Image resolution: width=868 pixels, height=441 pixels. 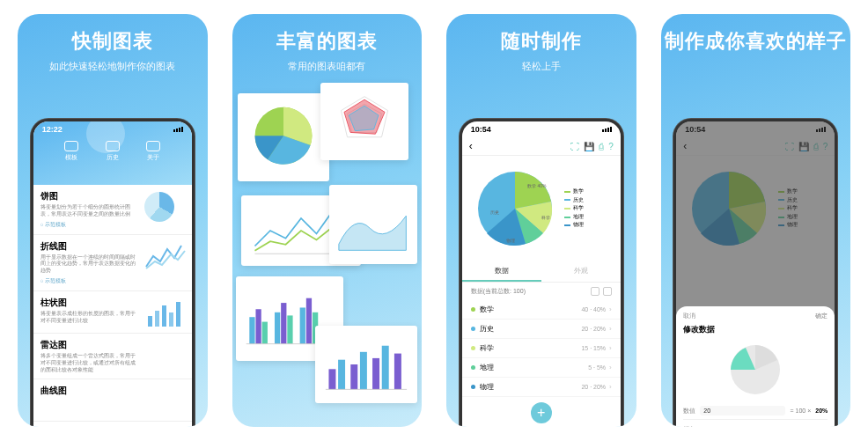 What do you see at coordinates (113, 356) in the screenshot?
I see `list-item: 雷达图将多个变量组成一个雷达式图表，常用于对不同变量进行比较，或通过对所有组成的…` at bounding box center [113, 356].